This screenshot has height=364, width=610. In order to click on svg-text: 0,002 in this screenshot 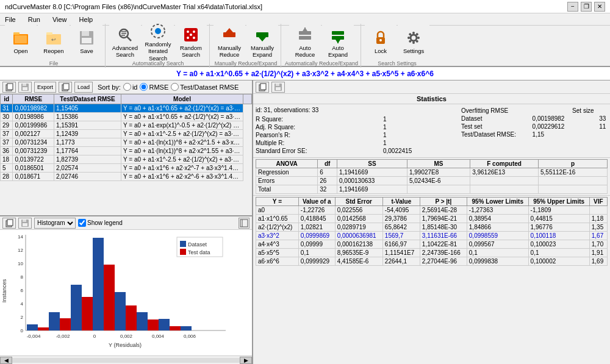, I will do `click(127, 337)`.